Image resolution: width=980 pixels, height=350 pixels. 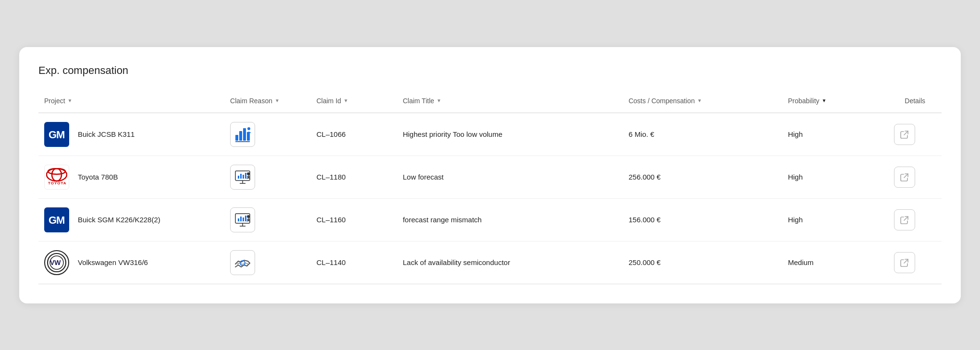 What do you see at coordinates (106, 134) in the screenshot?
I see `project-name: Buick JCSB K311` at bounding box center [106, 134].